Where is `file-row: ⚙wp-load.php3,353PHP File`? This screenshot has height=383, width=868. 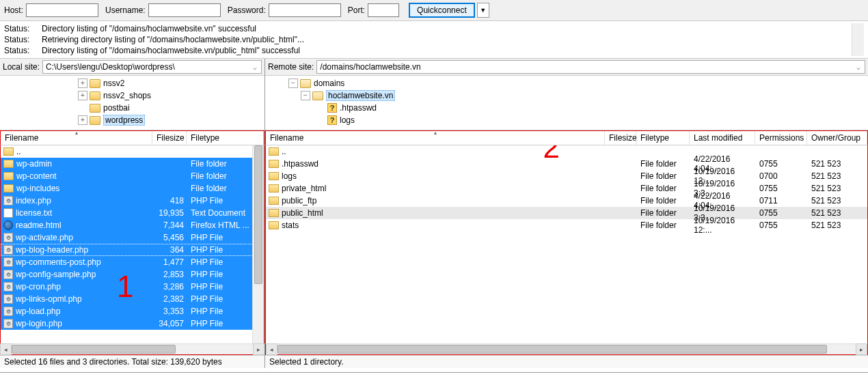 file-row: ⚙wp-load.php3,353PHP File is located at coordinates (133, 311).